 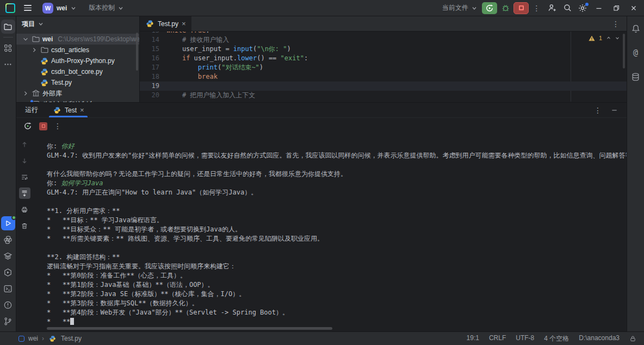 What do you see at coordinates (8, 223) in the screenshot?
I see `run-tool-button` at bounding box center [8, 223].